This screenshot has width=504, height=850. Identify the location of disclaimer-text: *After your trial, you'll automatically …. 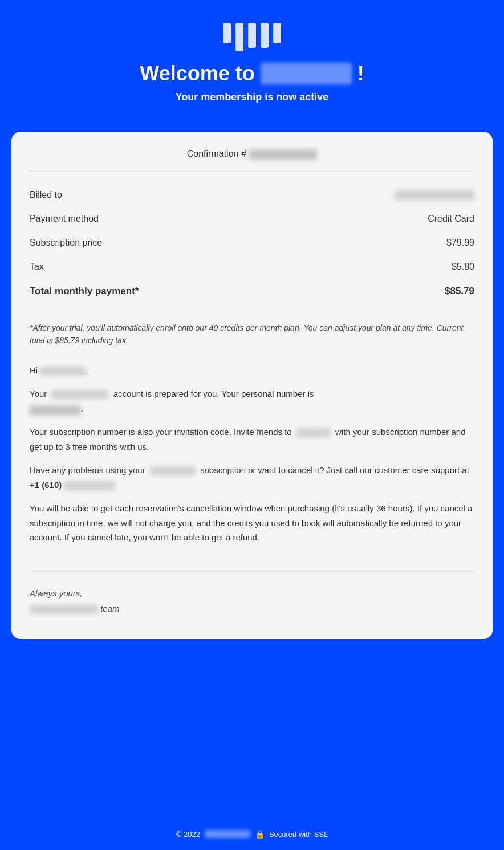
(252, 334).